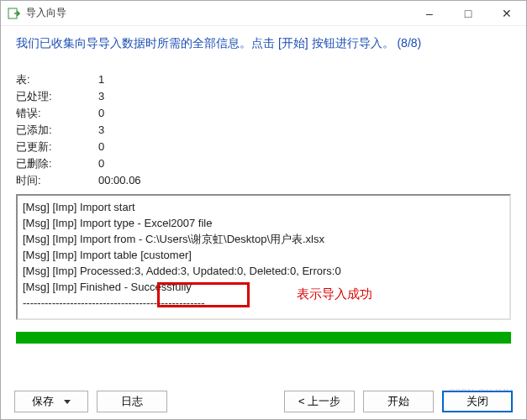 This screenshot has height=420, width=527. Describe the element at coordinates (430, 13) in the screenshot. I see `minimize-button: –` at that location.